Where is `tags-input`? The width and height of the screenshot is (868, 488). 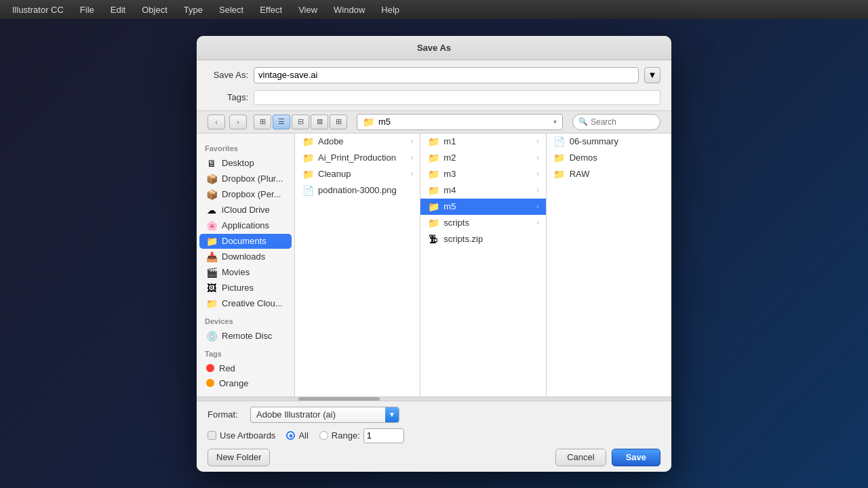 tags-input is located at coordinates (457, 98).